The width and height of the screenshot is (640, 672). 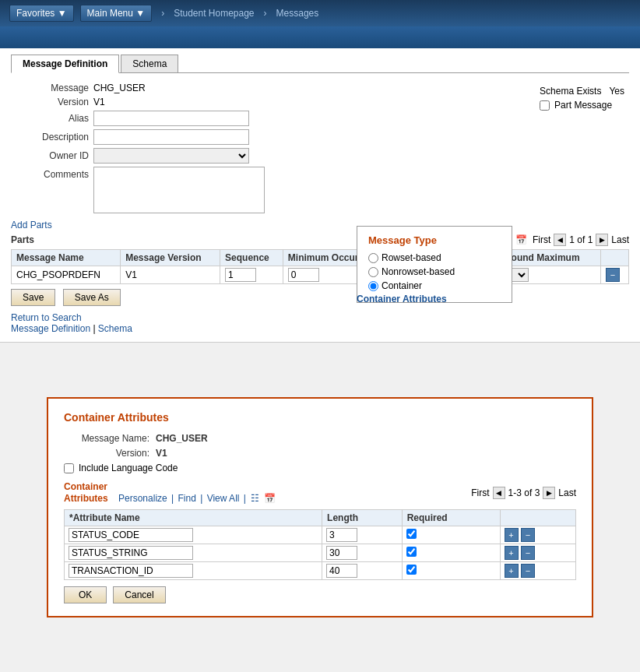 What do you see at coordinates (50, 102) in the screenshot?
I see `version-label: Version` at bounding box center [50, 102].